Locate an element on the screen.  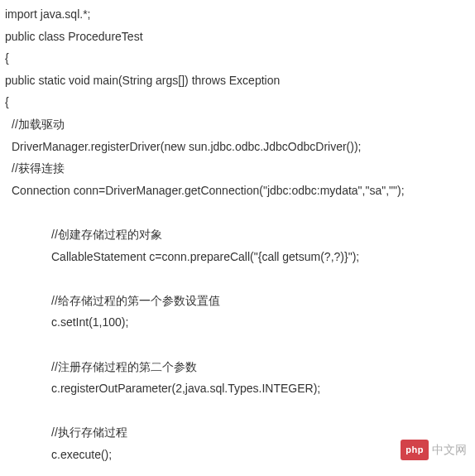
code-line: DriverManager.registerDriver(new sun.jdb… is located at coordinates (238, 147).